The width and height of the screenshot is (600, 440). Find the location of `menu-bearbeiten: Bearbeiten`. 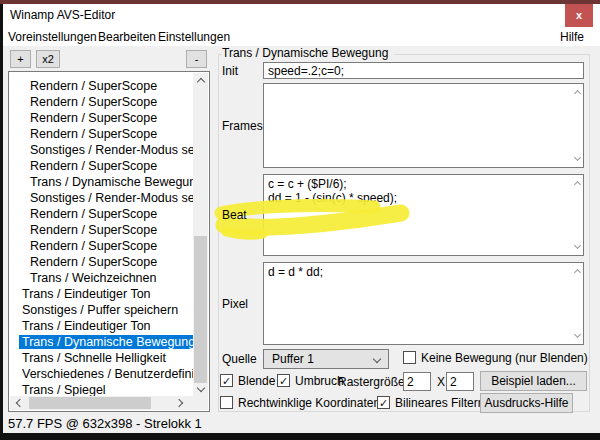

menu-bearbeiten: Bearbeiten is located at coordinates (127, 37).